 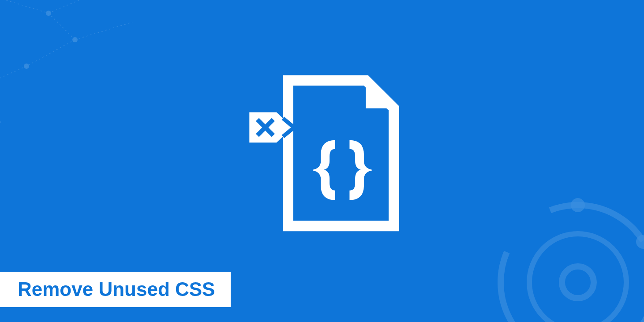 What do you see at coordinates (342, 170) in the screenshot?
I see `braces-icon` at bounding box center [342, 170].